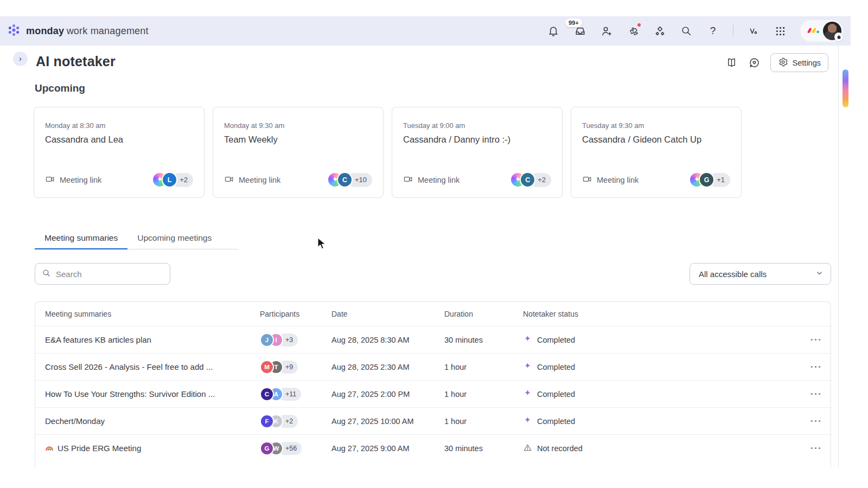 This screenshot has height=488, width=868. What do you see at coordinates (574, 23) in the screenshot?
I see `inbox-badge: 99+` at bounding box center [574, 23].